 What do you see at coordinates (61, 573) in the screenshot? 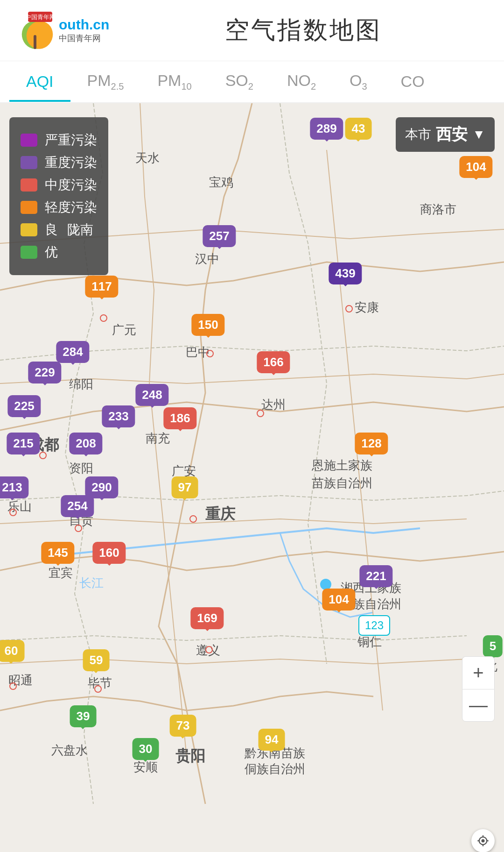
I see `city-yibin: 宜宾` at bounding box center [61, 573].